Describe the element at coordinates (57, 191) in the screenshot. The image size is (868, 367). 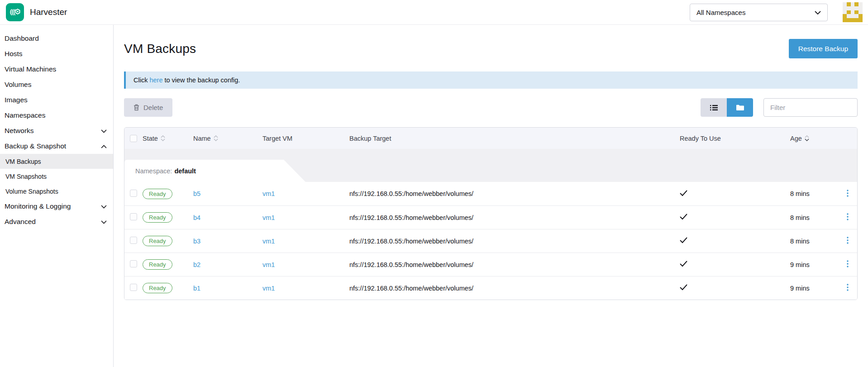
I see `sidebar-item-volume-snapshots: Volume Snapshots` at that location.